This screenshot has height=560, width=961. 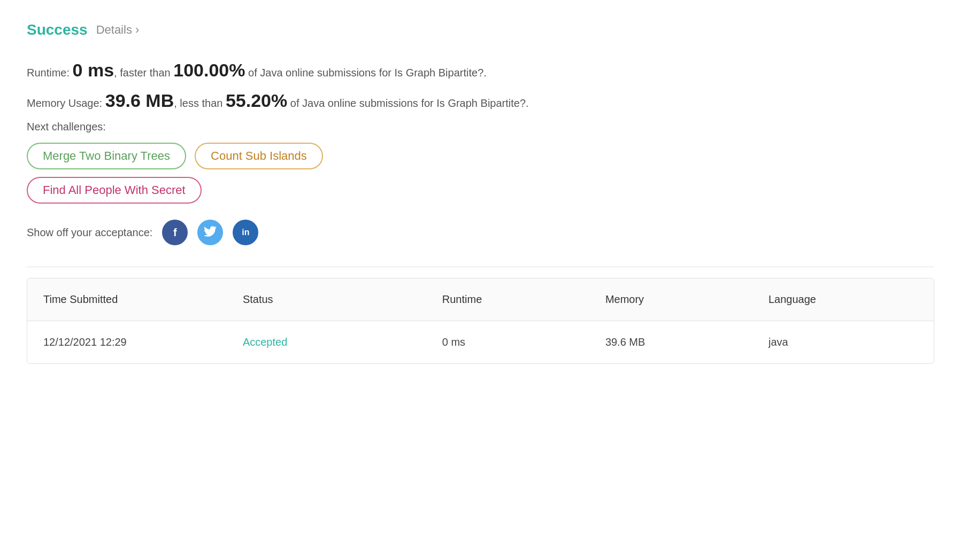 I want to click on runtime-connector: , faster than, so click(x=143, y=73).